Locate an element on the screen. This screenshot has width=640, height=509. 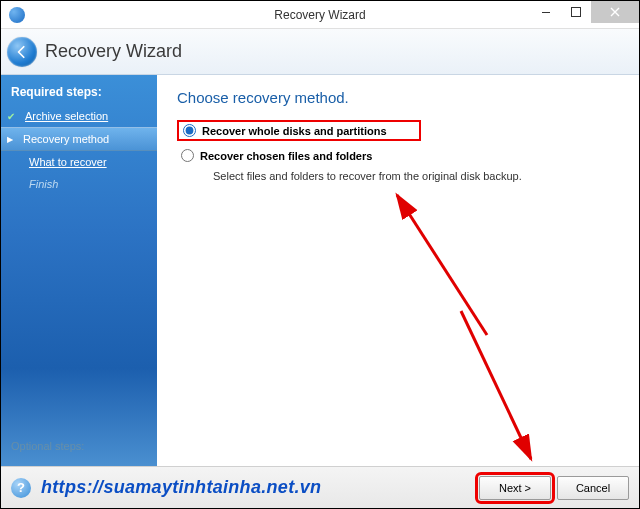
watermark-url: https://suamaytinhtainha.net.vn is located at coordinates (181, 488).